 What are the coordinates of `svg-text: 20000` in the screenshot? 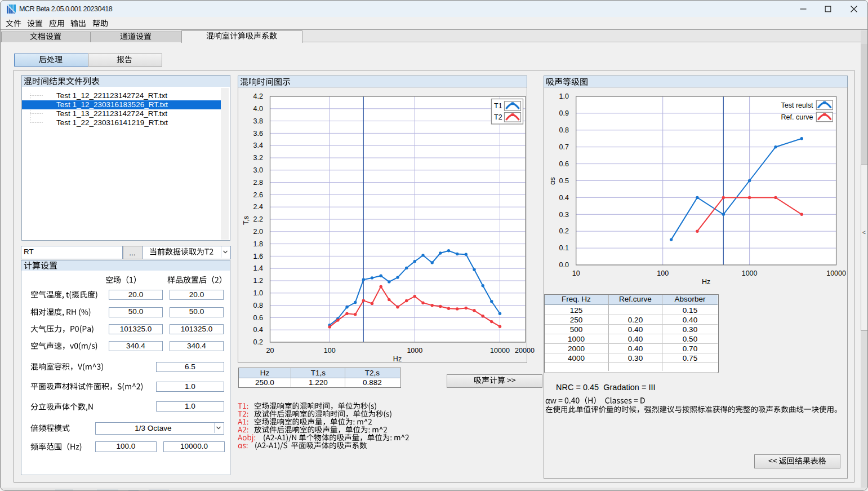 It's located at (525, 351).